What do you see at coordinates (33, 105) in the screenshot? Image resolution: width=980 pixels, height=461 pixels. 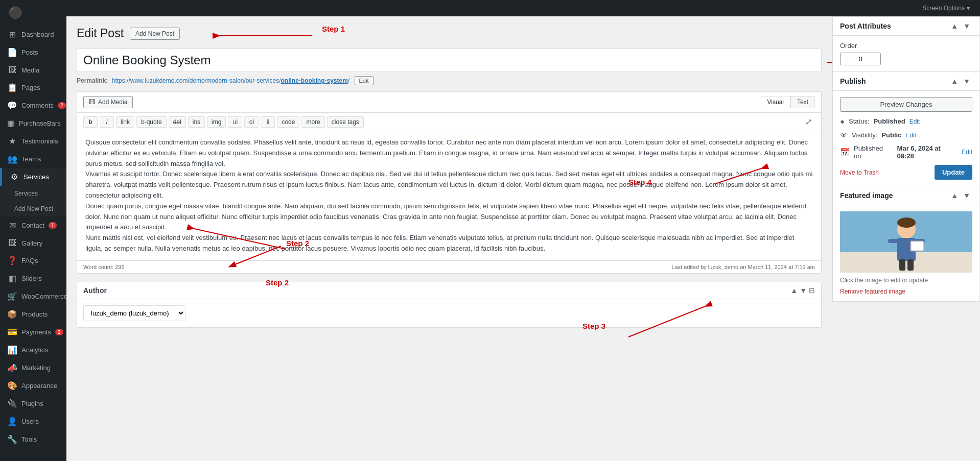 I see `sidebar-item-comments: 💬 Comments 2` at bounding box center [33, 105].